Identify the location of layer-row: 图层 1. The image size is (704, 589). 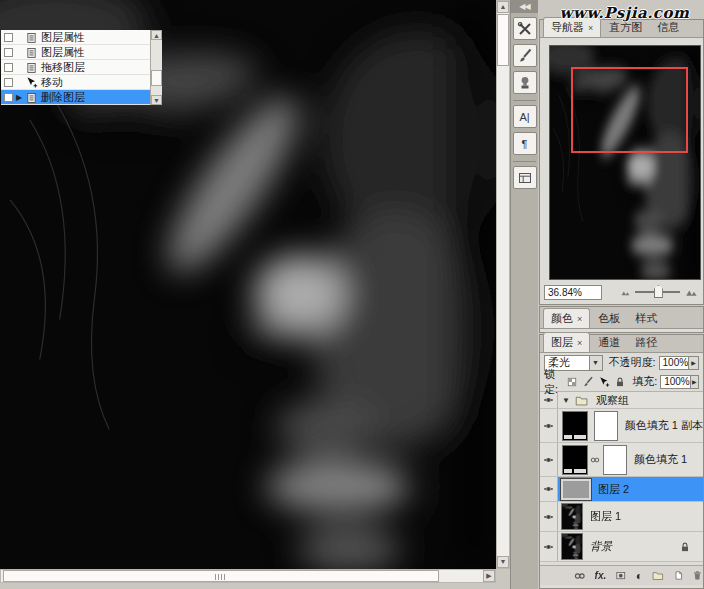
(622, 517).